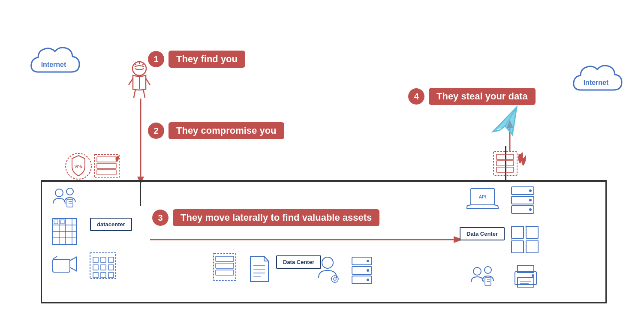  What do you see at coordinates (276, 218) in the screenshot?
I see `callout-text-3: They move laterally to find valuable ass…` at bounding box center [276, 218].